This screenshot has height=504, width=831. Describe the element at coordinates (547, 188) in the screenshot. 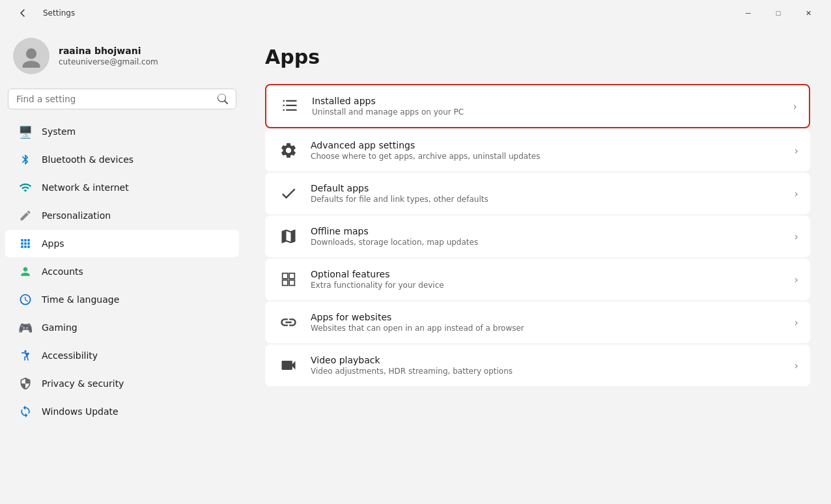

I see `default-apps-title: Default apps` at that location.